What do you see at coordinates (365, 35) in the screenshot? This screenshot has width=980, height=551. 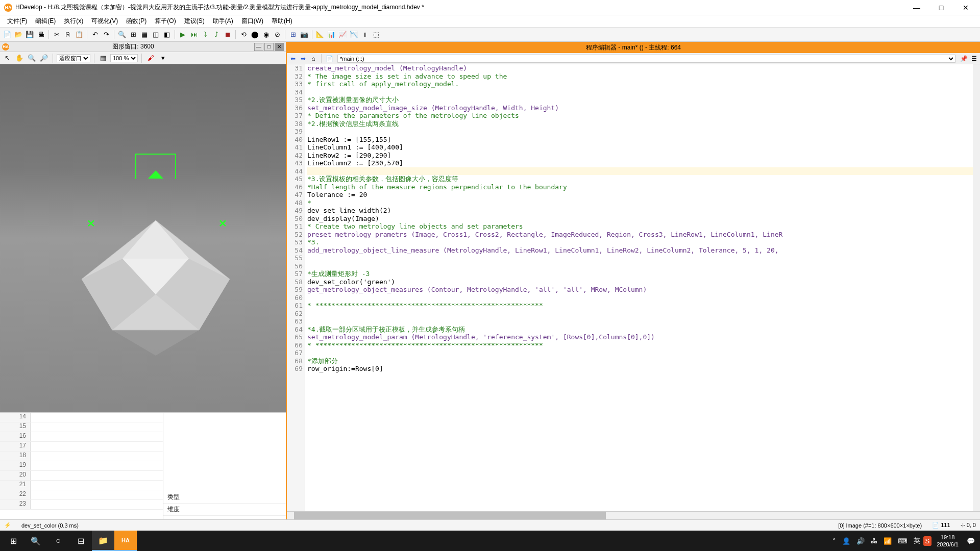 I see `chart4-icon: ⫿` at bounding box center [365, 35].